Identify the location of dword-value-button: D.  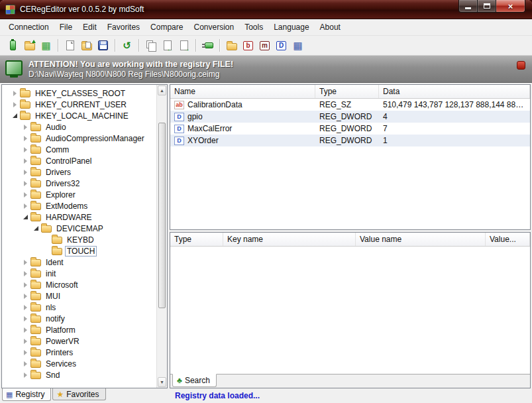
(281, 45).